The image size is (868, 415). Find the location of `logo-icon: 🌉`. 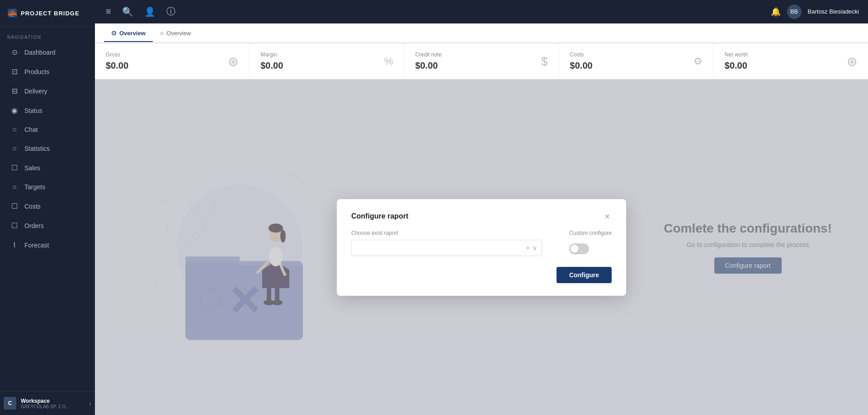

logo-icon: 🌉 is located at coordinates (12, 13).